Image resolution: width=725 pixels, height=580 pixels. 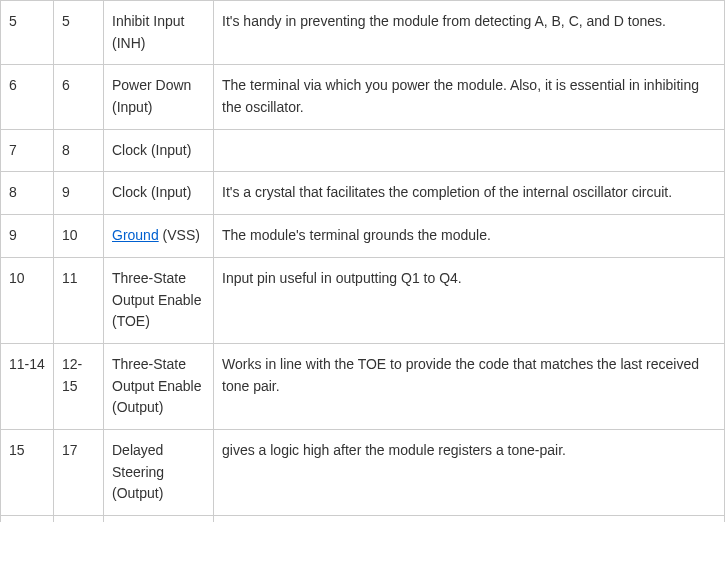 What do you see at coordinates (180, 235) in the screenshot?
I see `cell-pin-name-suffix: (VSS)` at bounding box center [180, 235].